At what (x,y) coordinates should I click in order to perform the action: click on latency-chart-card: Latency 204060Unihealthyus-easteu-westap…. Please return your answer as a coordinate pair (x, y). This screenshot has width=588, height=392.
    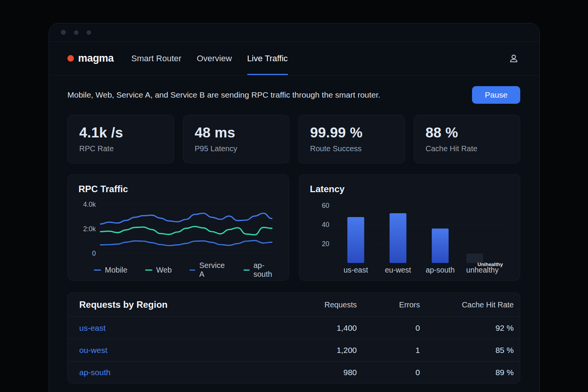
    Looking at the image, I should click on (410, 227).